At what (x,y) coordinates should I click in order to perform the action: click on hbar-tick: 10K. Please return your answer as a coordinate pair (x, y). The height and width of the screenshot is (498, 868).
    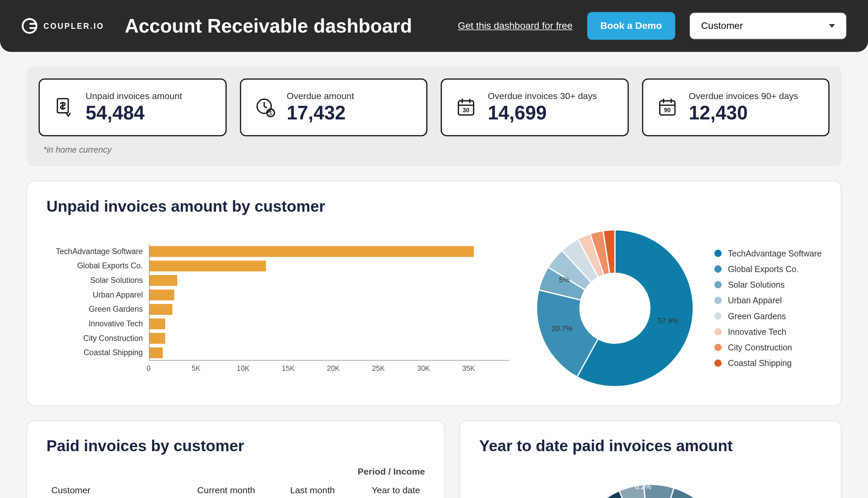
    Looking at the image, I should click on (259, 368).